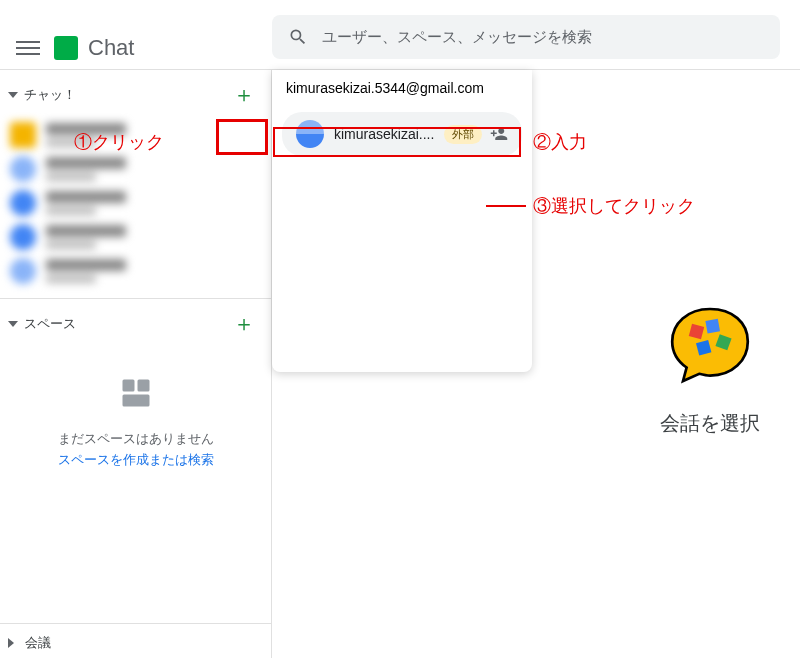 This screenshot has width=800, height=658. I want to click on chat-section-label: チャッ！, so click(126, 95).